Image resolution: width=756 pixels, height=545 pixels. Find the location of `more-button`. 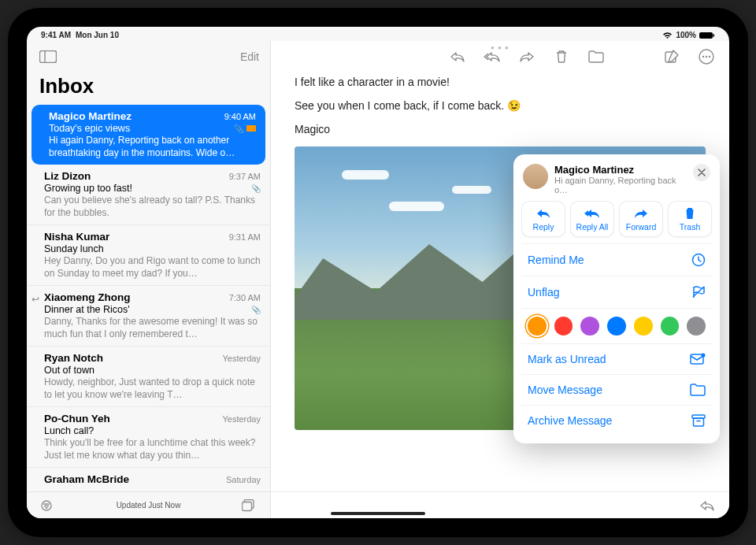

more-button is located at coordinates (706, 57).